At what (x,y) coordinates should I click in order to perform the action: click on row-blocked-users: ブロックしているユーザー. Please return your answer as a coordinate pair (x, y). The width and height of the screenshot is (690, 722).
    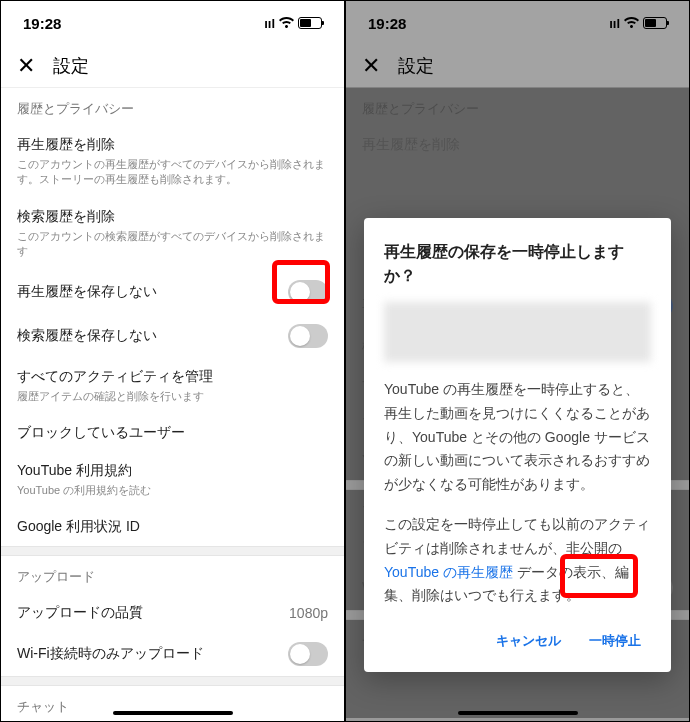
    Looking at the image, I should click on (172, 433).